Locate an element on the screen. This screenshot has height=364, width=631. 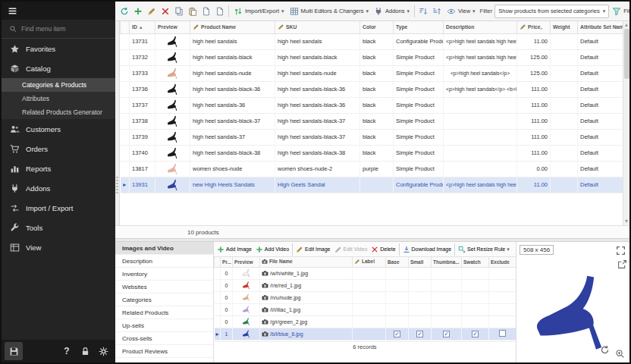
fullscreen-icon is located at coordinates (620, 250).